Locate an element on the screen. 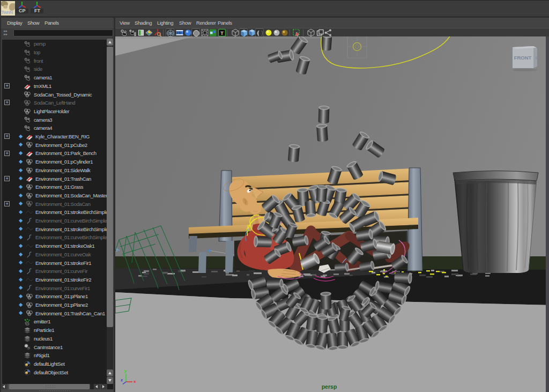 Image resolution: width=549 pixels, height=392 pixels. svg-text: y is located at coordinates (125, 371).